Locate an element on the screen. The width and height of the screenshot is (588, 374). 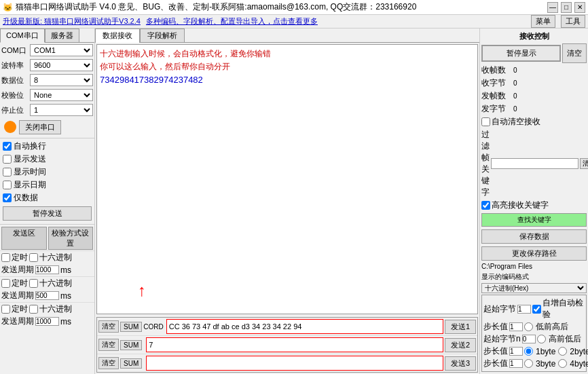
title-bar-controls: — □ ✕ is located at coordinates (566, 7).